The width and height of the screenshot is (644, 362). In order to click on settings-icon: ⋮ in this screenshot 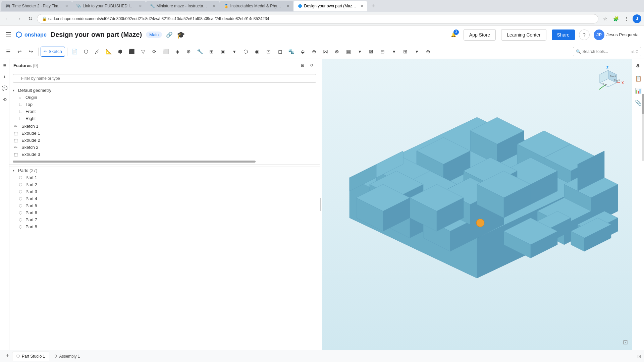, I will do `click(627, 19)`.